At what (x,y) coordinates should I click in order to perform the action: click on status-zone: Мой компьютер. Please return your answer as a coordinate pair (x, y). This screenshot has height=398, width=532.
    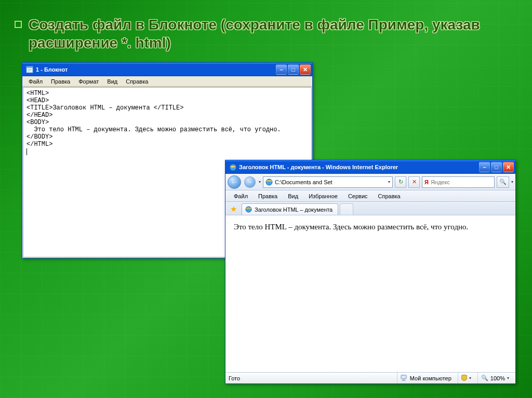
    Looking at the image, I should click on (426, 378).